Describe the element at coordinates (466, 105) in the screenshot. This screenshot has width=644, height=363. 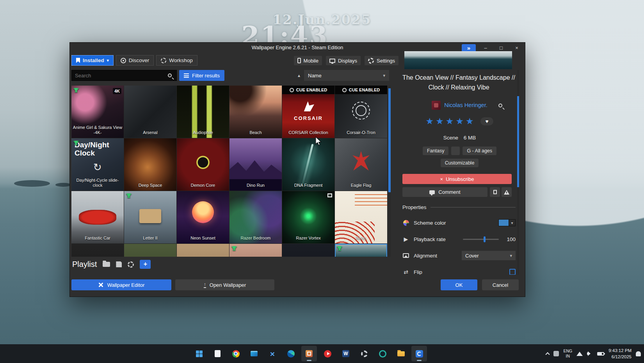
I see `author-link: Nicolas Heringer.` at that location.